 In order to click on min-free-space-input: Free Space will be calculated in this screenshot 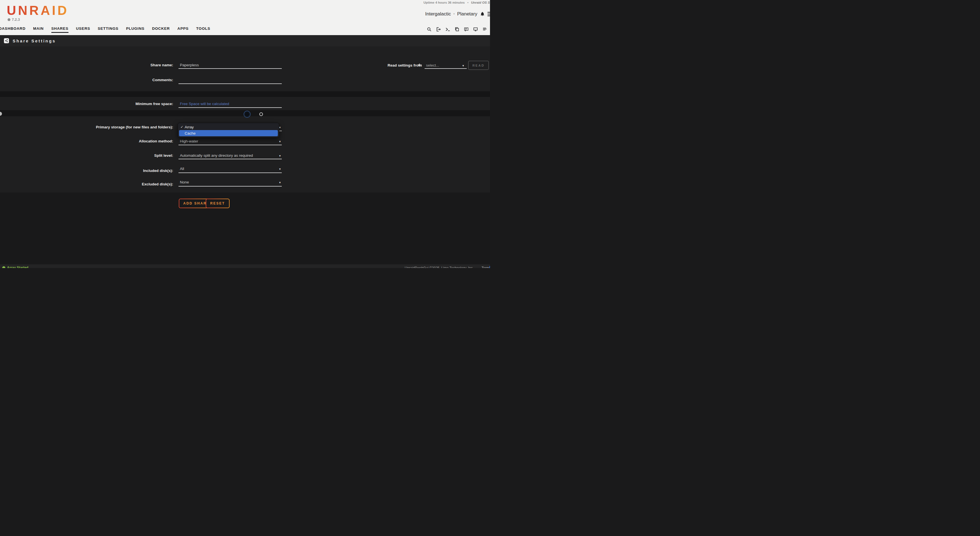, I will do `click(205, 104)`.